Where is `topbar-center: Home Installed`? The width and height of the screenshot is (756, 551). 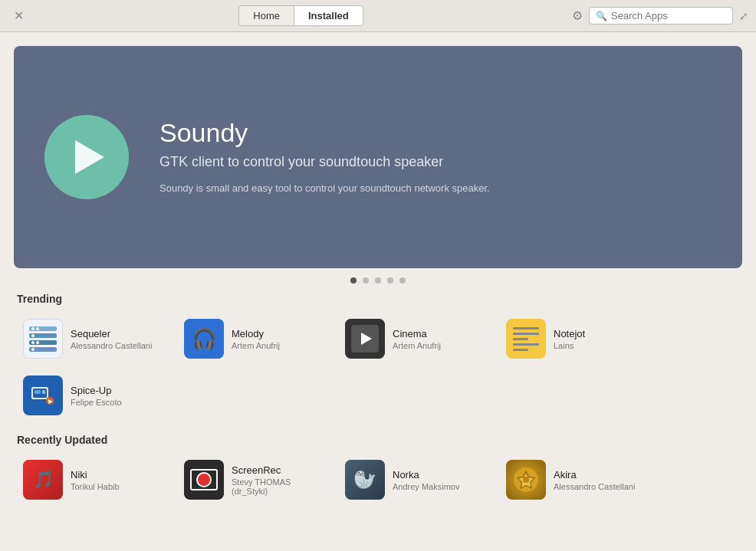 topbar-center: Home Installed is located at coordinates (301, 15).